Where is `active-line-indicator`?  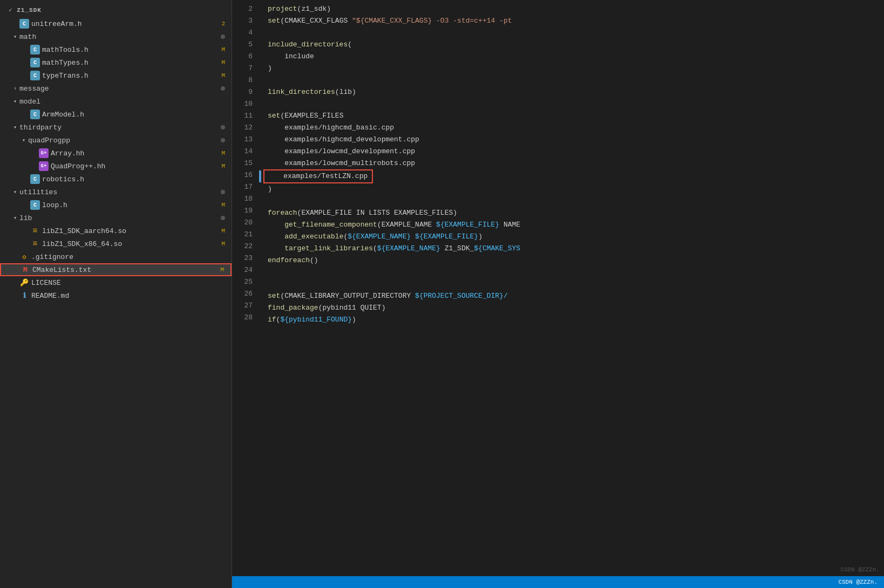
active-line-indicator is located at coordinates (260, 176).